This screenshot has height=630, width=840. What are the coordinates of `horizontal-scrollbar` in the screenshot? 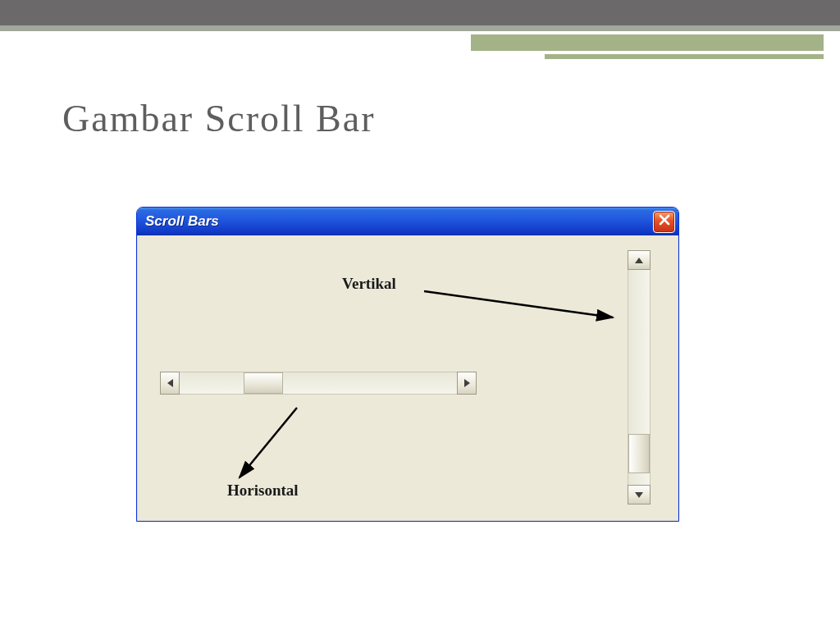 It's located at (318, 383).